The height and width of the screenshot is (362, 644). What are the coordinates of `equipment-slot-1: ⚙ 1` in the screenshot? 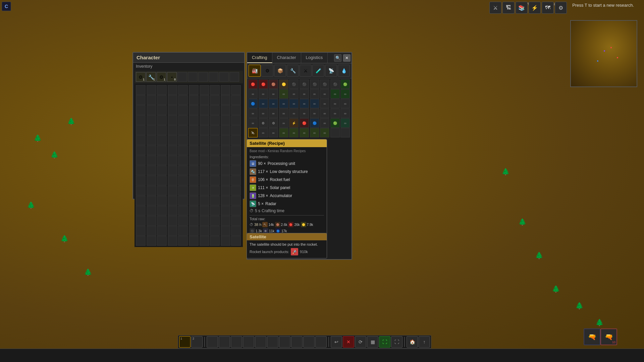 It's located at (141, 77).